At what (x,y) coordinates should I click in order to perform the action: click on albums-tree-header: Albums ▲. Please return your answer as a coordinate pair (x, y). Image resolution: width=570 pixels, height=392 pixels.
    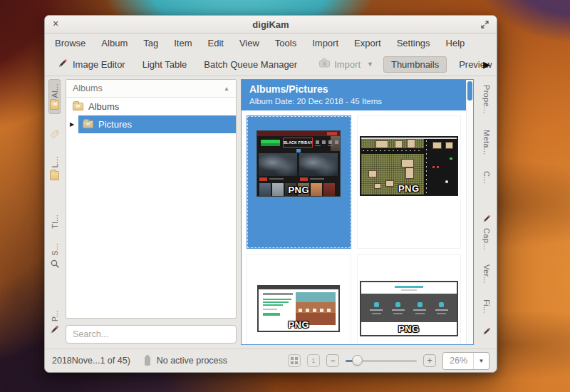
    Looking at the image, I should click on (151, 88).